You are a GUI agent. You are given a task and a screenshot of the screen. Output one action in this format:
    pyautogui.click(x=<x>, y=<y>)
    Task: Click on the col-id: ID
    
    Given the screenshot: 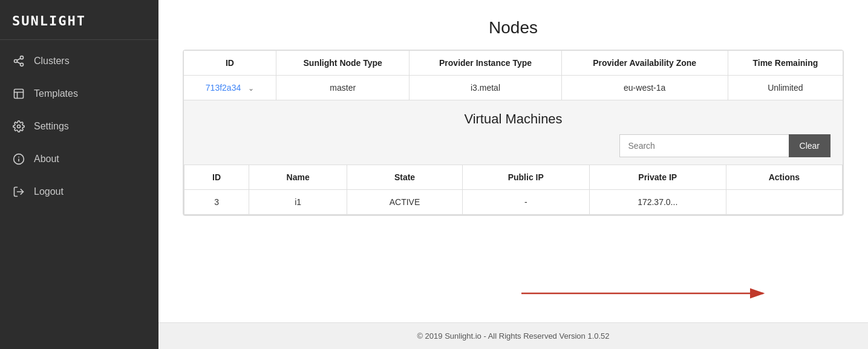 What is the action you would take?
    pyautogui.click(x=230, y=63)
    